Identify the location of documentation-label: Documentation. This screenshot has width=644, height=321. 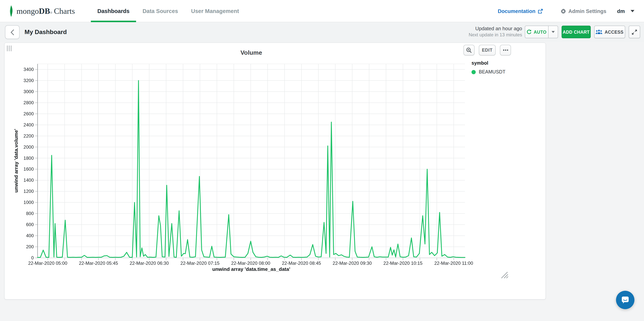
(516, 11).